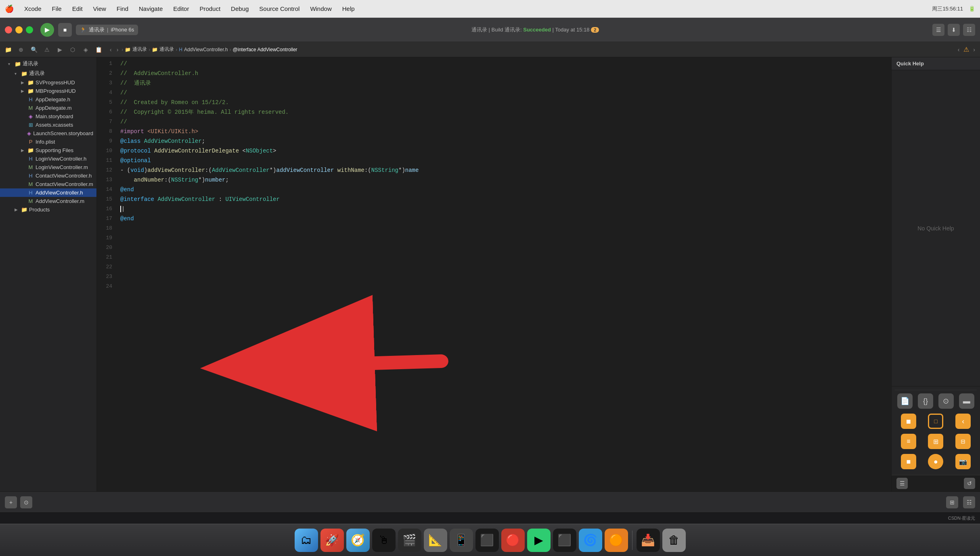  I want to click on breadcrumb-group: 📁 通讯录, so click(163, 49).